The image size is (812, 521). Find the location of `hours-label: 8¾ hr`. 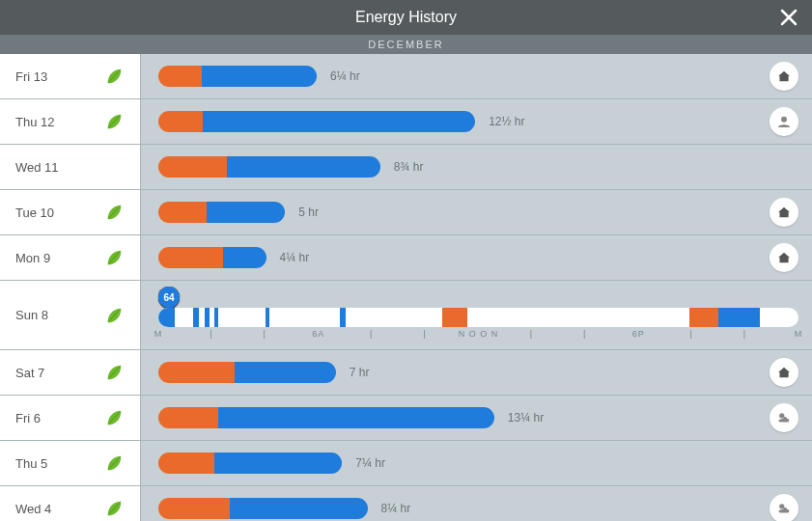

hours-label: 8¾ hr is located at coordinates (409, 167).